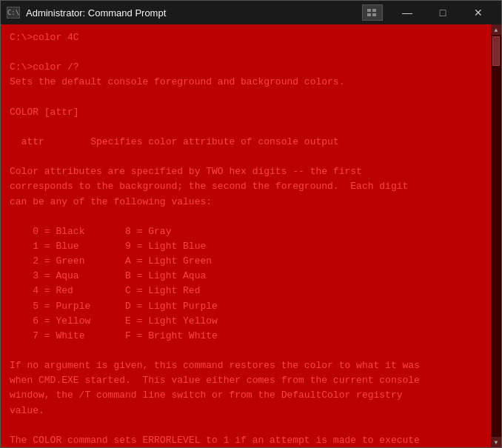 The width and height of the screenshot is (502, 448). Describe the element at coordinates (496, 442) in the screenshot. I see `scroll-down-arrow: ▼` at that location.